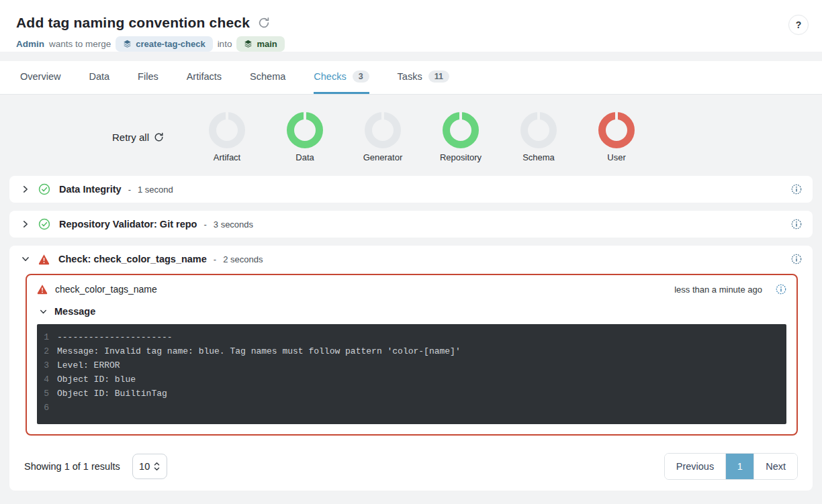  What do you see at coordinates (148, 78) in the screenshot?
I see `tab-files: Files` at bounding box center [148, 78].